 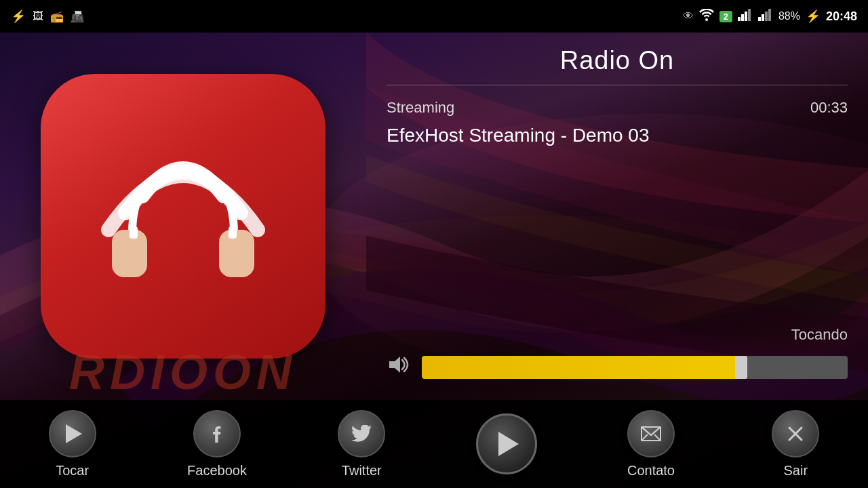 I want to click on volume-thumb, so click(x=741, y=367).